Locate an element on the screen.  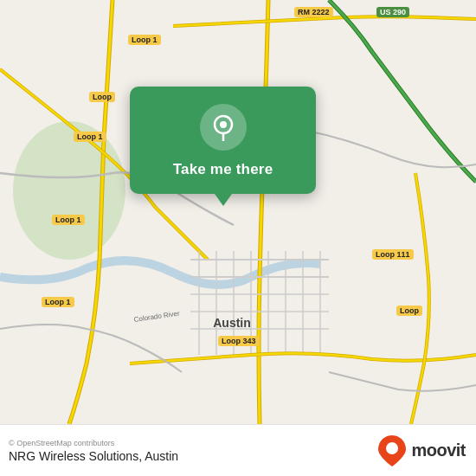
location-pin-icon is located at coordinates (223, 127).